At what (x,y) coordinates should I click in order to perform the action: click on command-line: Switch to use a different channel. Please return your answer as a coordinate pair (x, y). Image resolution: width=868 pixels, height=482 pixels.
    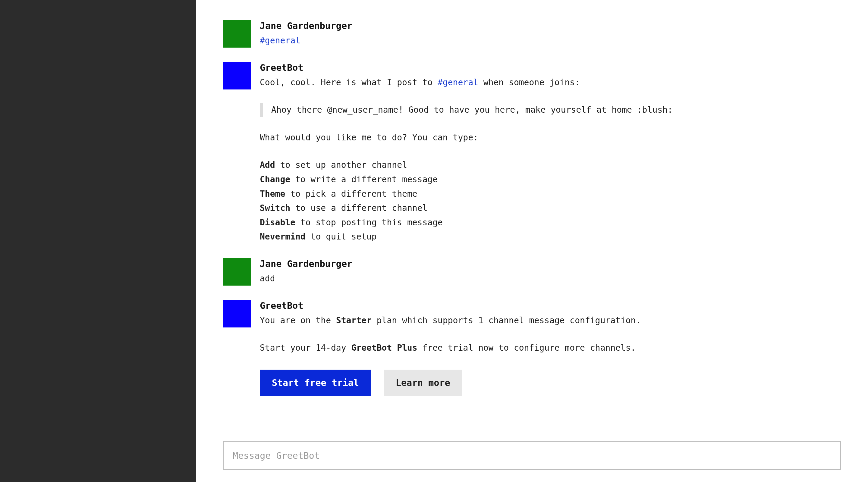
    Looking at the image, I should click on (551, 208).